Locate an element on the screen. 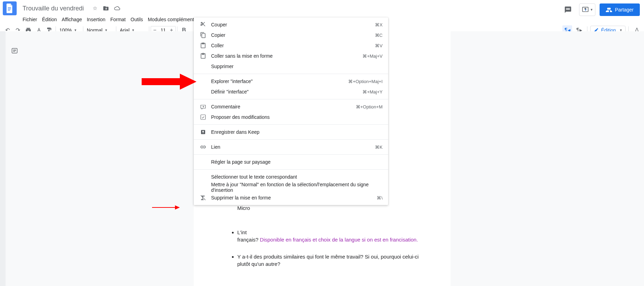  context-keep: Enregistrer dans Keep is located at coordinates (291, 132).